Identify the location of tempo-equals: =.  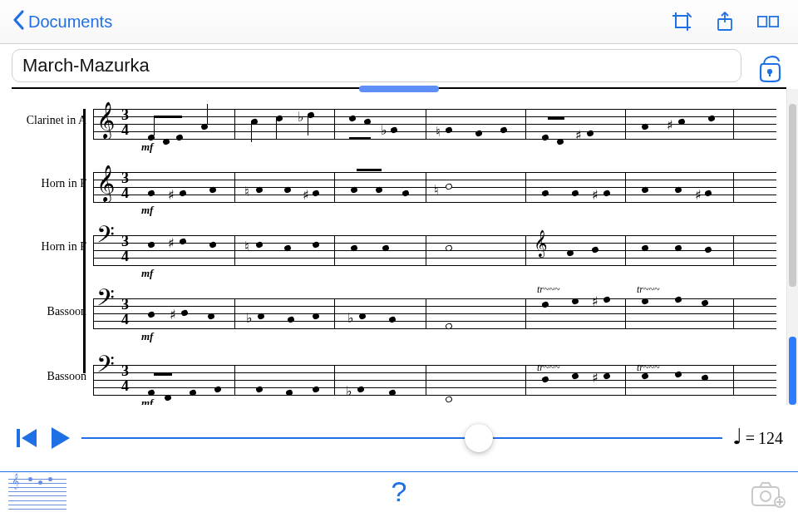
(750, 439).